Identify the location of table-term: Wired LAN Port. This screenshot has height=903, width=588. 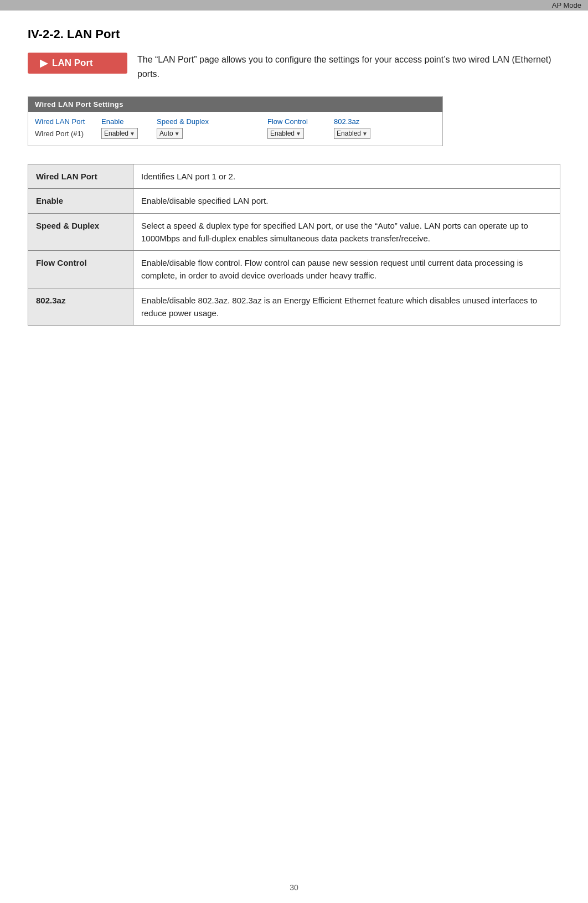
(81, 177).